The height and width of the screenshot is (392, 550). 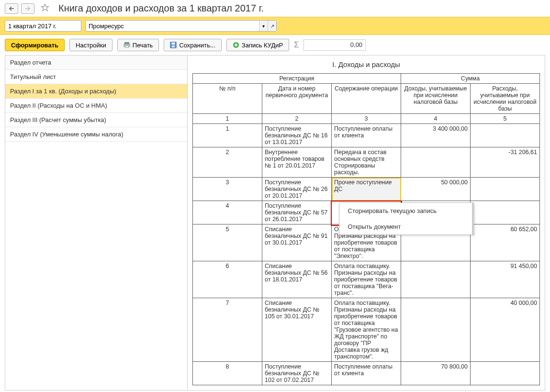 I want to click on favorite-star-icon, so click(x=45, y=9).